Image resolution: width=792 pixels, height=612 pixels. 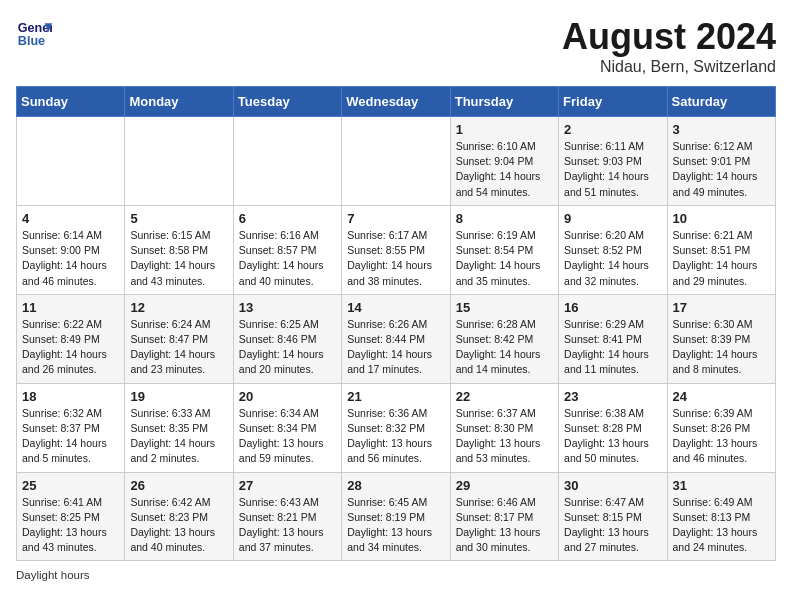 What do you see at coordinates (396, 338) in the screenshot?
I see `day-cell: 14Sunrise: 6:26 AM Sunset: 8:44 PM Dayli…` at bounding box center [396, 338].